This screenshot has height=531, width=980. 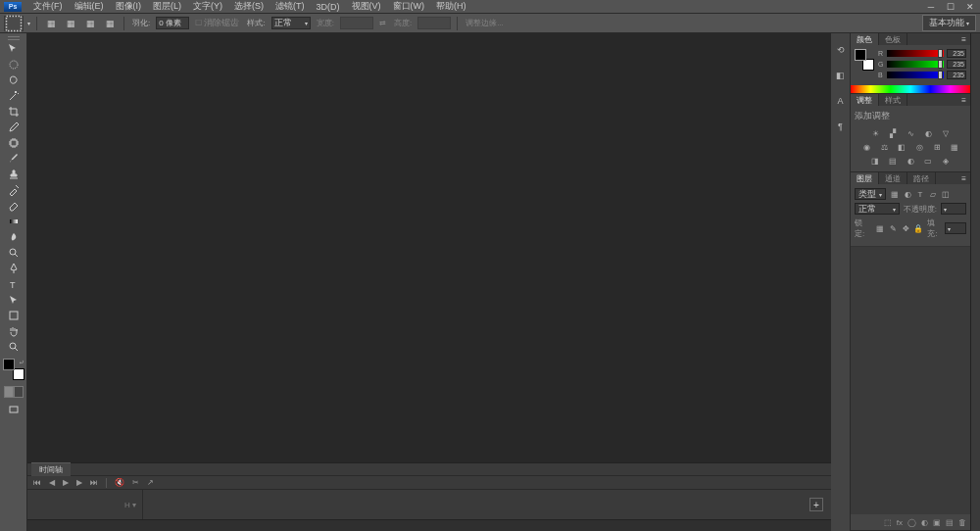 What do you see at coordinates (410, 6) in the screenshot?
I see `menu-window: 窗口(W)` at bounding box center [410, 6].